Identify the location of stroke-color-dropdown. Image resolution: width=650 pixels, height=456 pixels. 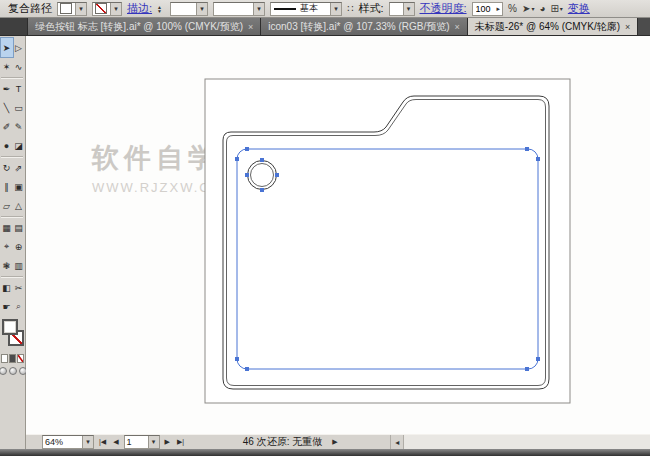
(107, 9).